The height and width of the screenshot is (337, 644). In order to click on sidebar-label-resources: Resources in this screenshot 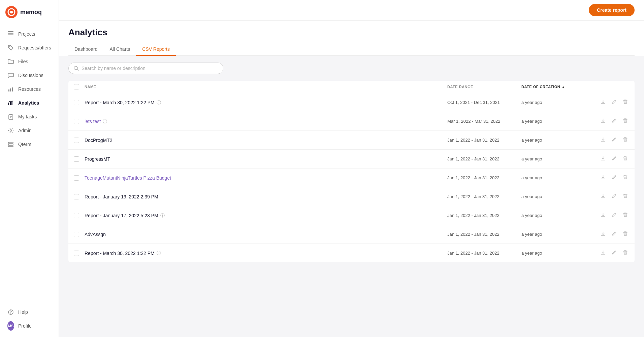, I will do `click(30, 89)`.